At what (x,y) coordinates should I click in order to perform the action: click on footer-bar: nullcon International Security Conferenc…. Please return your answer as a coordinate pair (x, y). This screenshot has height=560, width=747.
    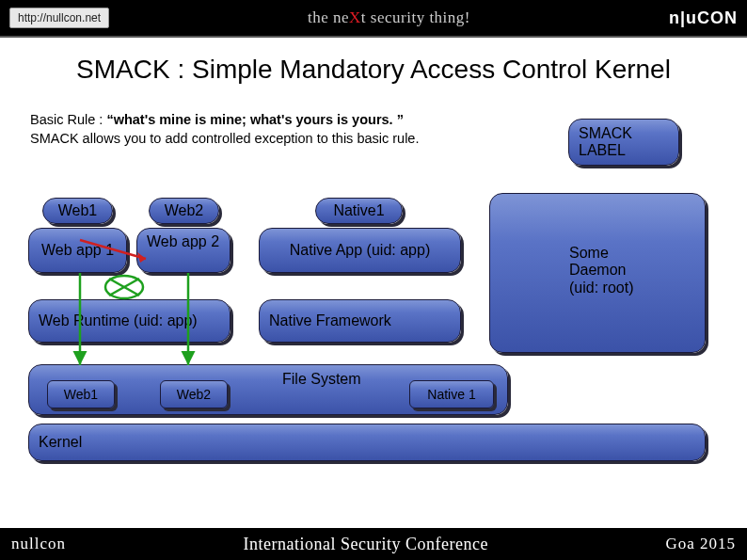
    Looking at the image, I should click on (374, 544).